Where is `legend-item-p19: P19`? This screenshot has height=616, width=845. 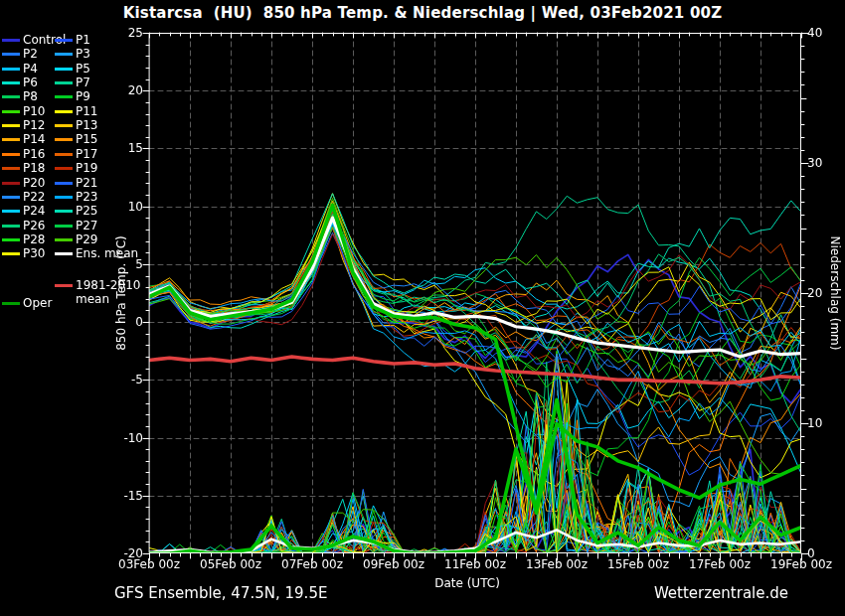
legend-item-p19: P19 is located at coordinates (77, 169).